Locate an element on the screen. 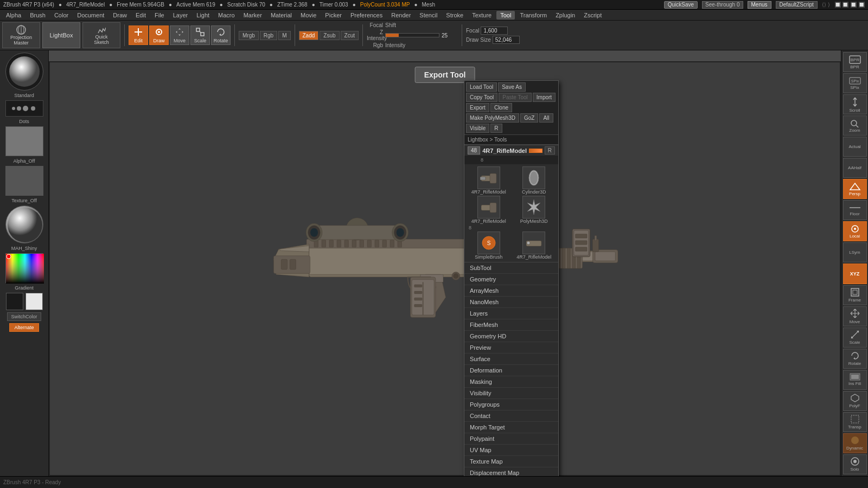 The image size is (868, 488). scroll-button: Scroll is located at coordinates (855, 104).